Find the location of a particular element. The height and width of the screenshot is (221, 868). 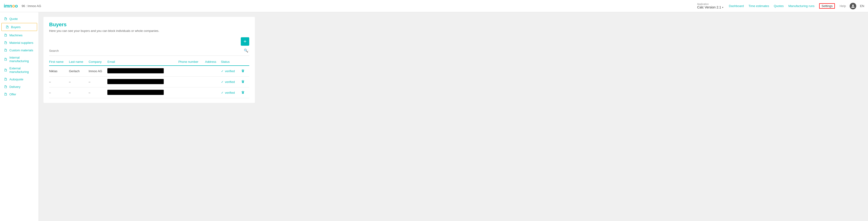

buyers-table: First name Last name Company Email Phone… is located at coordinates (149, 78).